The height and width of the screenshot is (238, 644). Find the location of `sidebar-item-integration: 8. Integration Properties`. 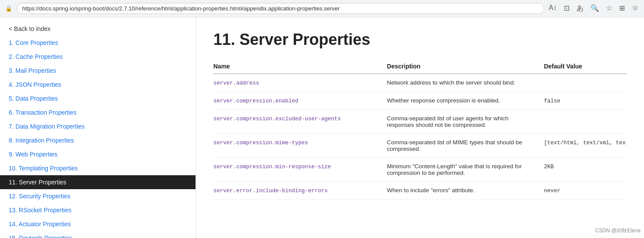

sidebar-item-integration: 8. Integration Properties is located at coordinates (98, 140).